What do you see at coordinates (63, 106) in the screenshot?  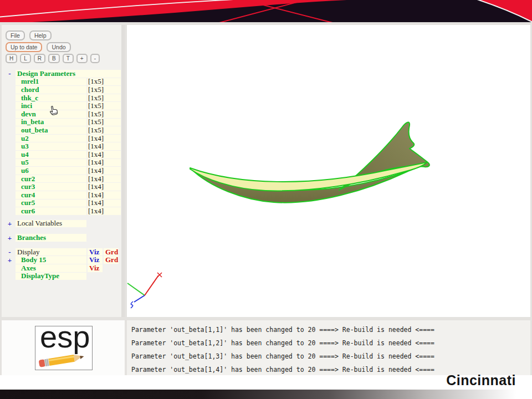 I see `tree-row-param: inci[1x5]` at bounding box center [63, 106].